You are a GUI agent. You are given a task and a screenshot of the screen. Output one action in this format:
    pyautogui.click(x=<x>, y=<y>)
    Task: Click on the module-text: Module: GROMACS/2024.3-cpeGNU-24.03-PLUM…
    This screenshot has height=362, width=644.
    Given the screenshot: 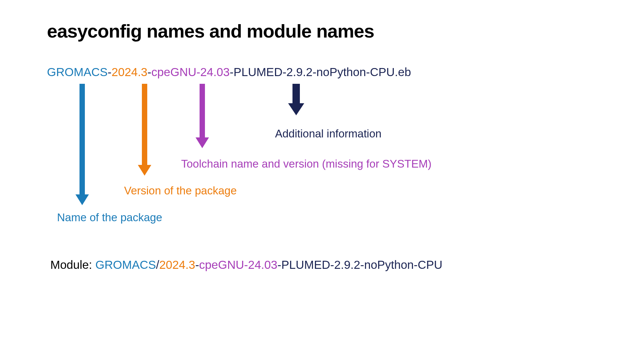 What is the action you would take?
    pyautogui.click(x=246, y=265)
    